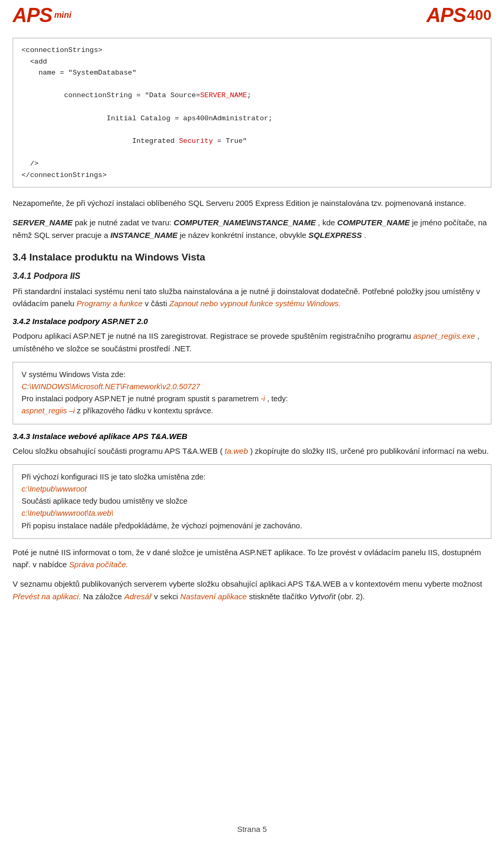  Describe the element at coordinates (194, 141) in the screenshot. I see `code-line-6b: Security` at that location.